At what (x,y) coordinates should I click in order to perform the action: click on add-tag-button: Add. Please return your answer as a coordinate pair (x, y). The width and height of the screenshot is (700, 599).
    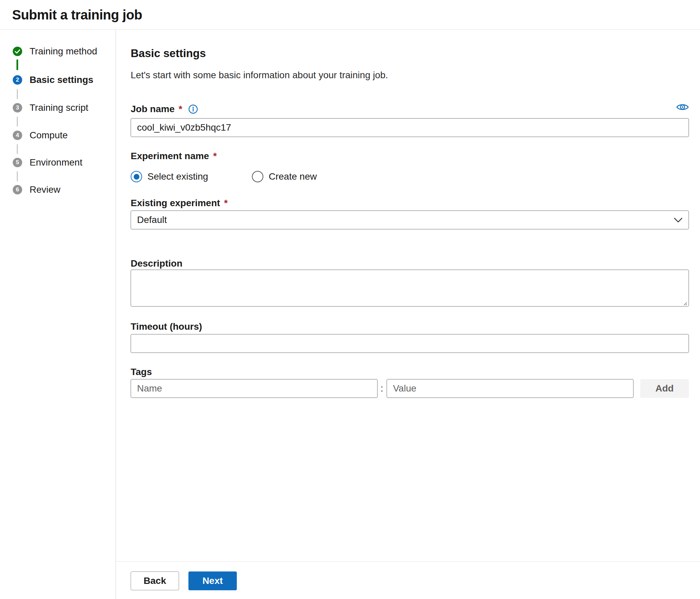
    Looking at the image, I should click on (665, 388).